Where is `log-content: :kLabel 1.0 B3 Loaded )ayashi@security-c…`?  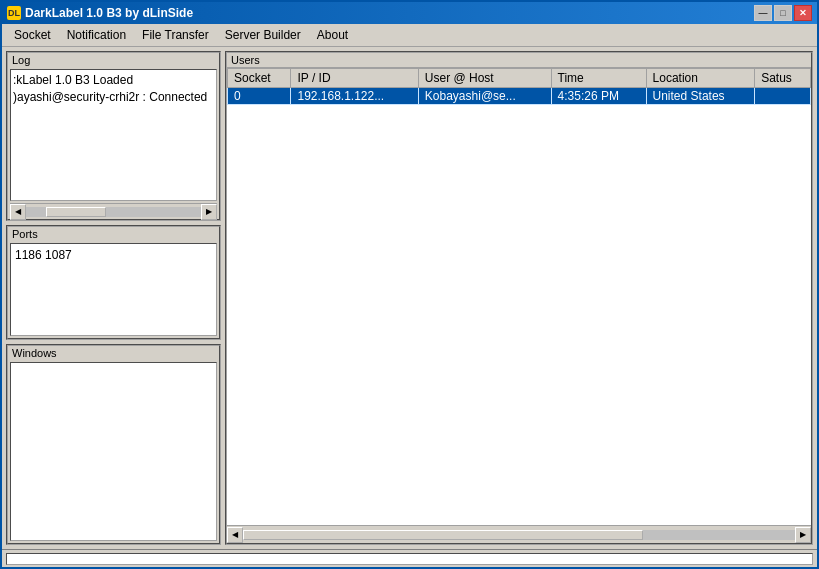
log-content: :kLabel 1.0 B3 Loaded )ayashi@security-c… is located at coordinates (114, 135).